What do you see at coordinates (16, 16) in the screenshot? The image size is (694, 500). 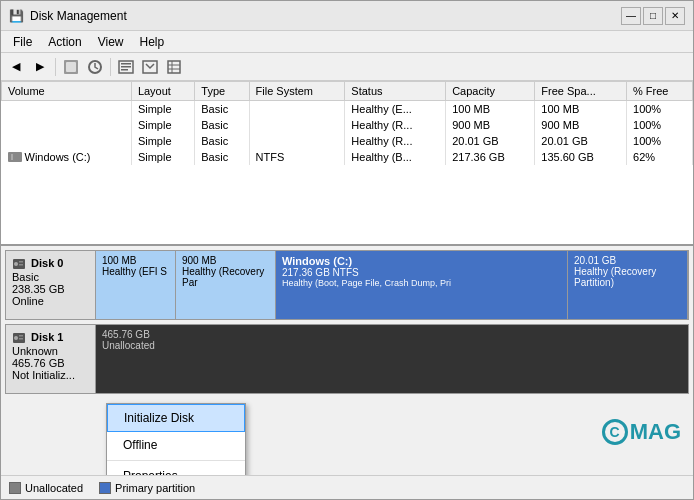 I see `window-icon: 💾` at bounding box center [16, 16].